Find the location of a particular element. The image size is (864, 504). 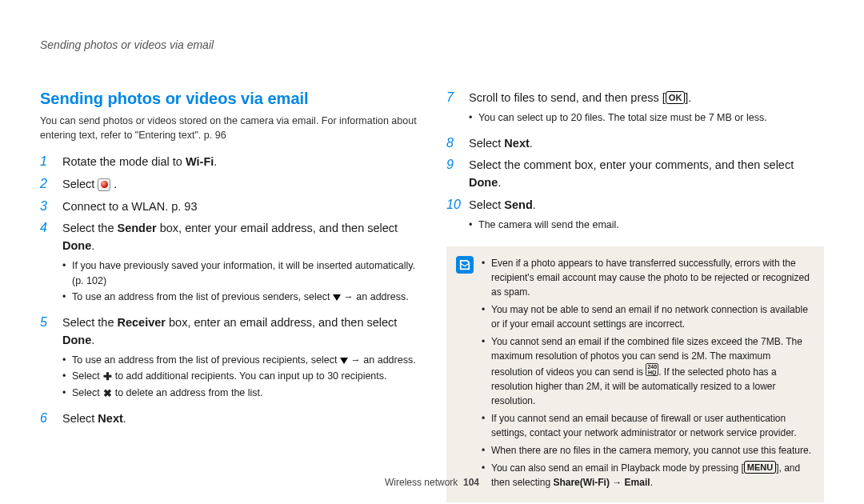

sub-bullet: You can select up to 20 files. The total… is located at coordinates (646, 118).